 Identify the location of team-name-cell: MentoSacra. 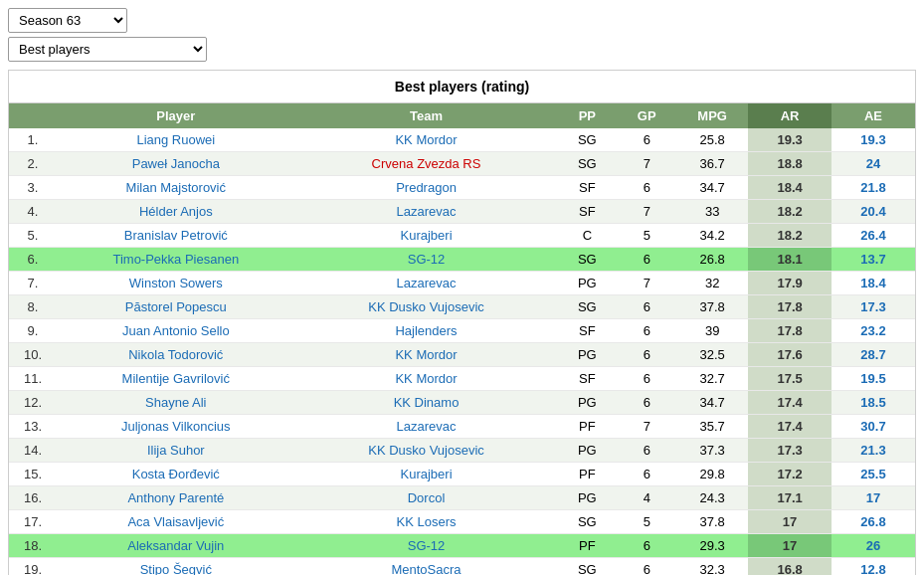
(427, 567).